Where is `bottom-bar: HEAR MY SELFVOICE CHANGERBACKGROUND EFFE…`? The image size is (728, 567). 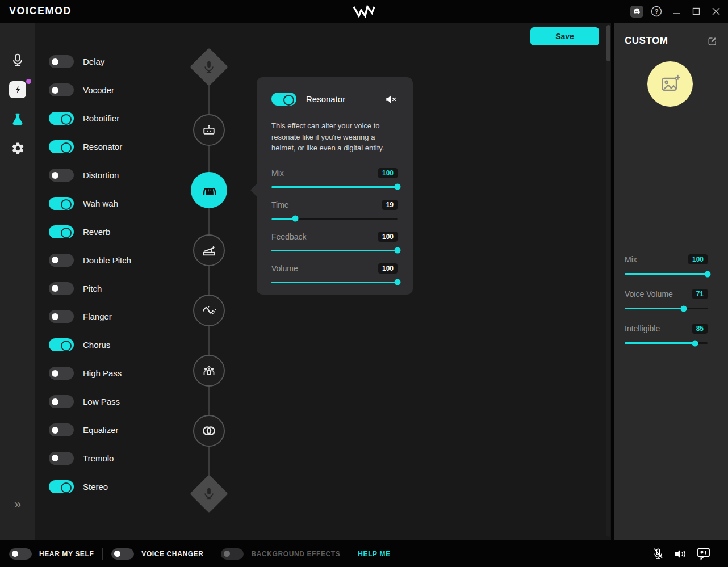
bottom-bar: HEAR MY SELFVOICE CHANGERBACKGROUND EFFE… is located at coordinates (364, 554).